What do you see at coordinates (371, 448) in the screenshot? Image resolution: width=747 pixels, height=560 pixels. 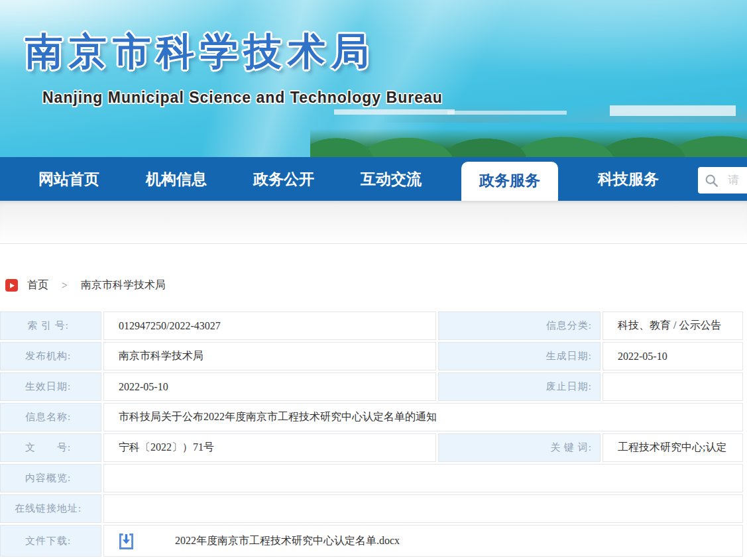 I see `table-row: 文 号: 宁科〔2022〕）71号 关 键 词: 工程技术研究中心;认定` at bounding box center [371, 448].